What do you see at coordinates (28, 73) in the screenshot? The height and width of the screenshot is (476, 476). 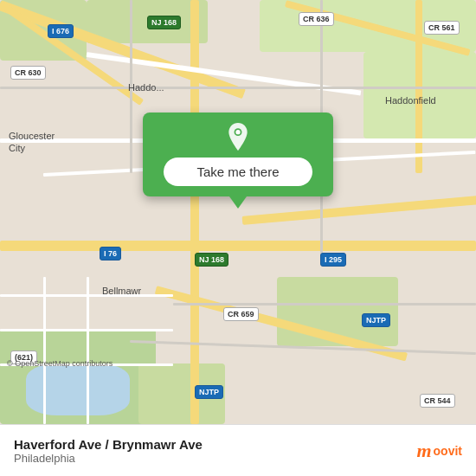 I see `shield-cr630: CR 630` at bounding box center [28, 73].